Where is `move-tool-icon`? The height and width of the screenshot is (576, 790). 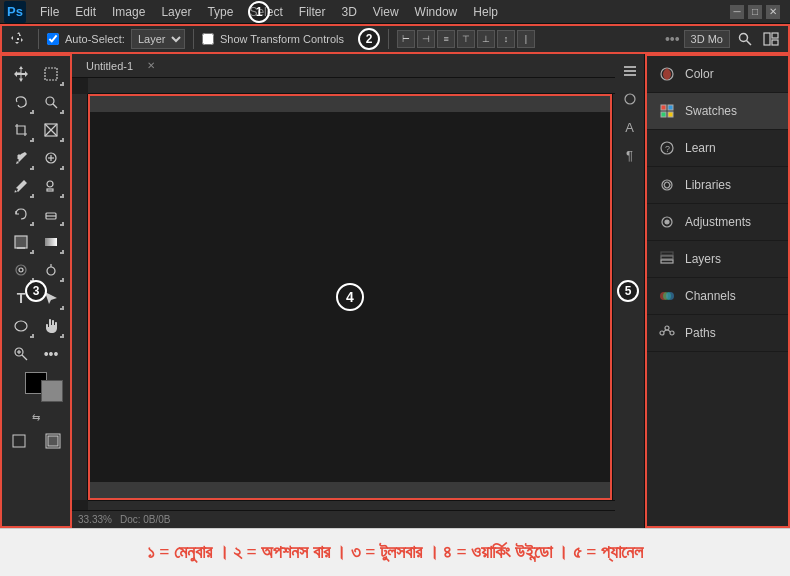
move-tool-icon is located at coordinates (19, 39).